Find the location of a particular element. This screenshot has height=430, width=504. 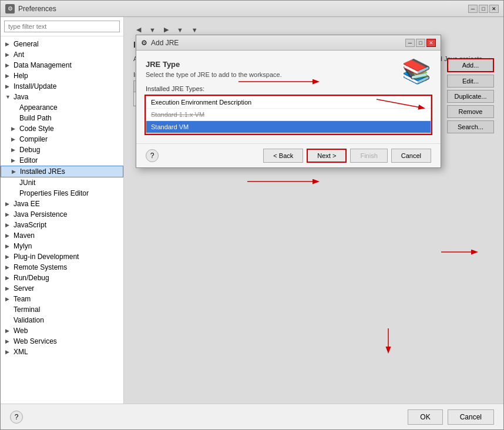

sidebar-item-appearance: Appearance is located at coordinates (62, 108).